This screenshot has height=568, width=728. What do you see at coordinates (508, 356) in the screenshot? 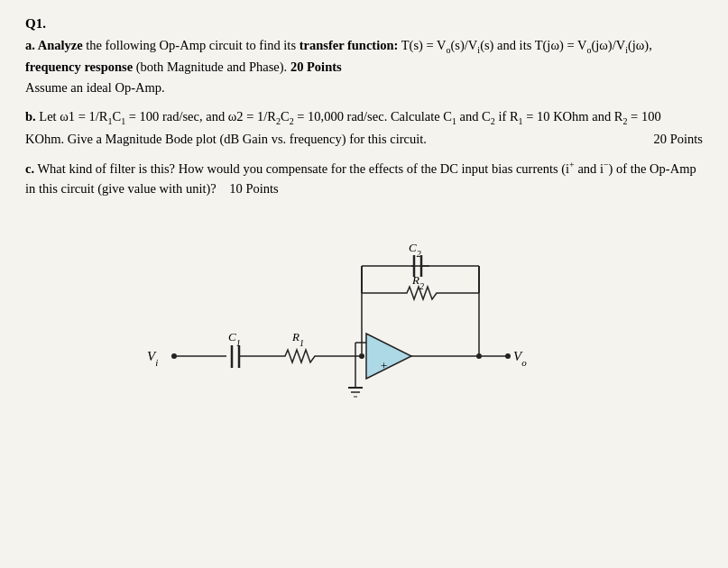
I see `vo-node` at bounding box center [508, 356].